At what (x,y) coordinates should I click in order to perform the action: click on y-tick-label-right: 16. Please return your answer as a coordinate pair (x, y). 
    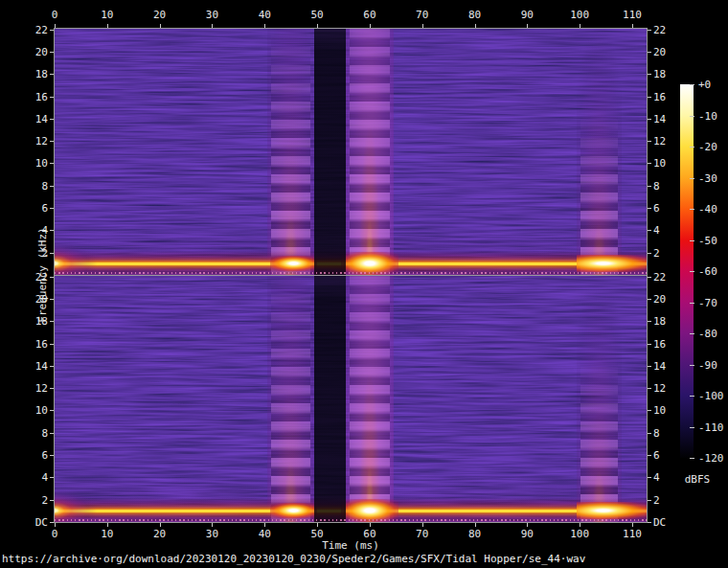
    Looking at the image, I should click on (668, 98).